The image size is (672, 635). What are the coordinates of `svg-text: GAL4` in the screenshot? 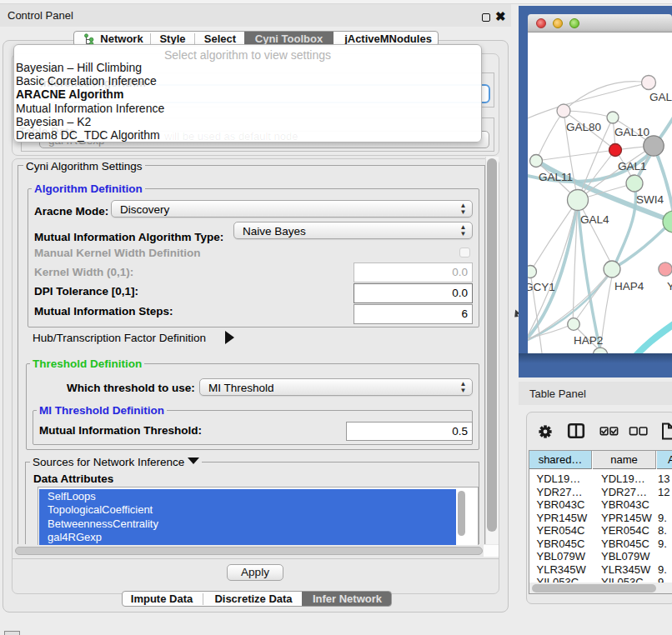 It's located at (595, 220).